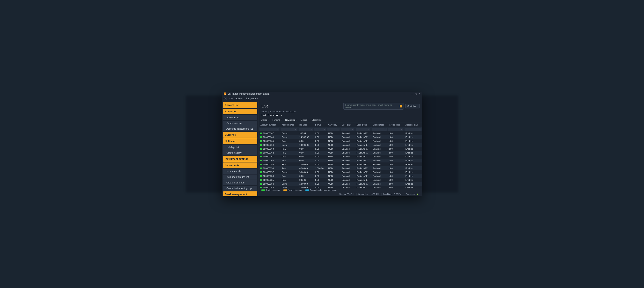 Image resolution: width=644 pixels, height=288 pixels. Describe the element at coordinates (240, 171) in the screenshot. I see `sidebar-item-instruments-list: Instruments list` at that location.